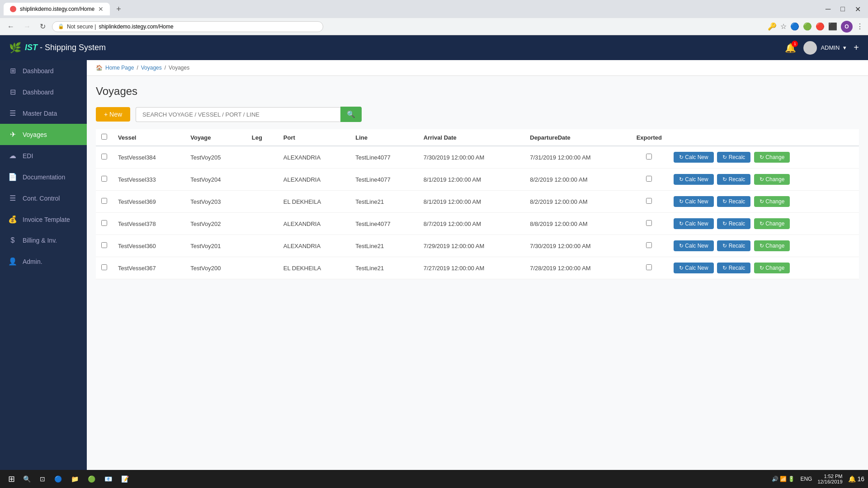 Image resolution: width=868 pixels, height=488 pixels. Describe the element at coordinates (108, 479) in the screenshot. I see `taskbar-outlook-icon: 📧` at that location.